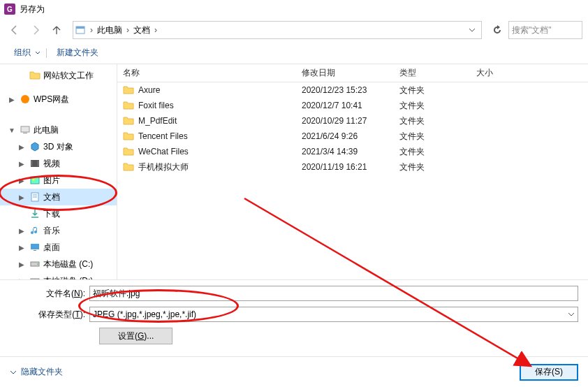 The height and width of the screenshot is (387, 588). I want to click on tree-item: ▶文档, so click(59, 197).